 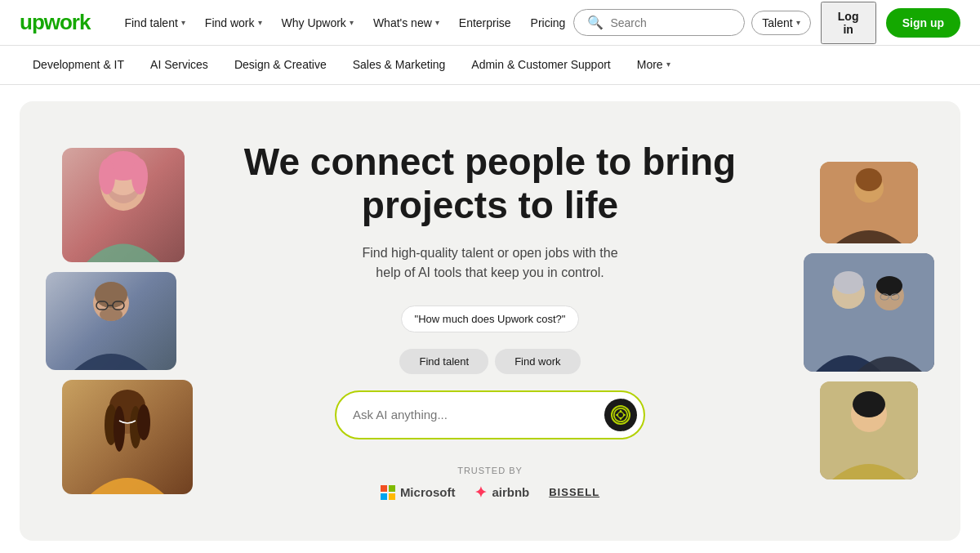 What do you see at coordinates (541, 65) in the screenshot?
I see `cat-admin: Admin & Customer Support` at bounding box center [541, 65].